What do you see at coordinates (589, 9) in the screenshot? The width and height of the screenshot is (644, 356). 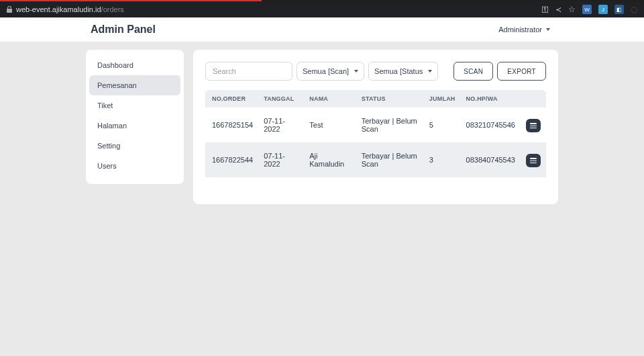 I see `browser-action-icons: ⚿ ≺ ☆ W J ◧ ◌` at bounding box center [589, 9].